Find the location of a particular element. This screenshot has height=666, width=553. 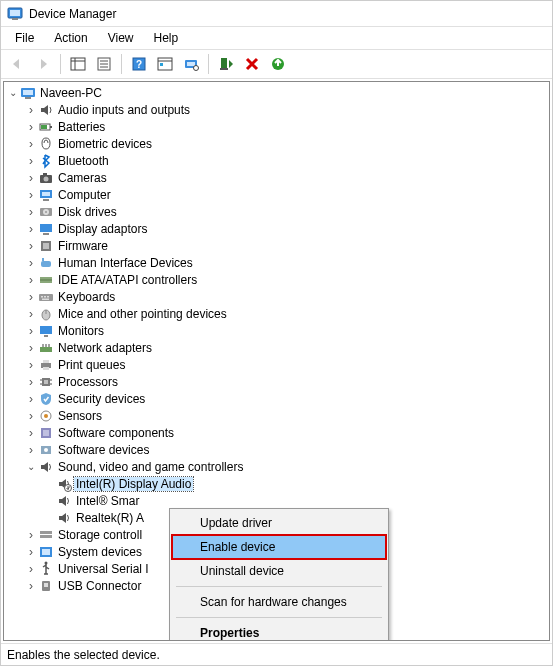

tree-item-label: Biometric devices is located at coordinates (105, 144).